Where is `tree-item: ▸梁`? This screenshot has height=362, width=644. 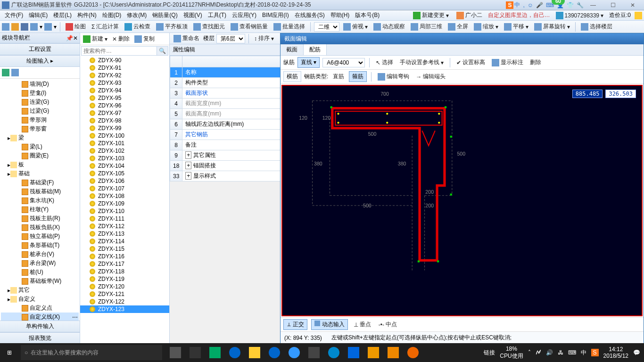
tree-item: ▸梁 is located at coordinates (40, 138).